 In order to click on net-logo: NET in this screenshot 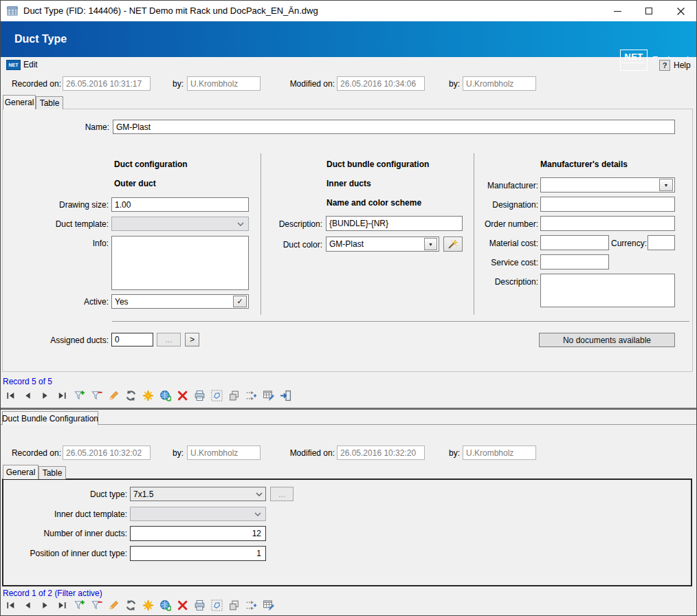, I will do `click(634, 60)`.